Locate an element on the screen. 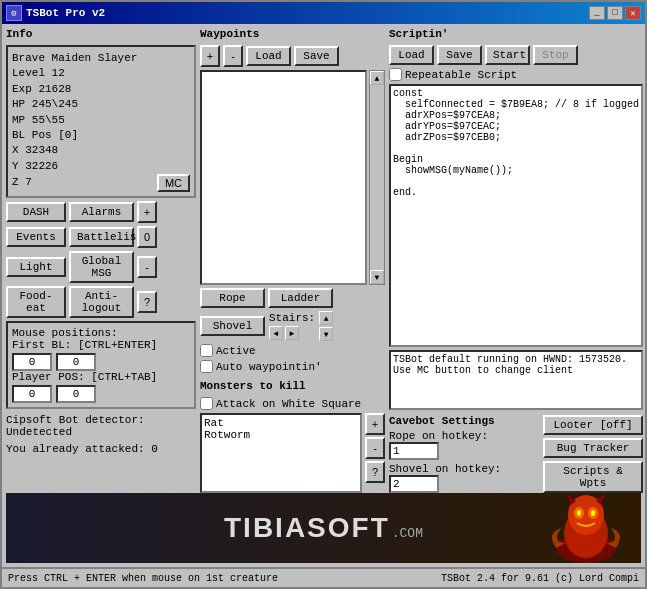  attack-white-square-checkbox is located at coordinates (206, 404).